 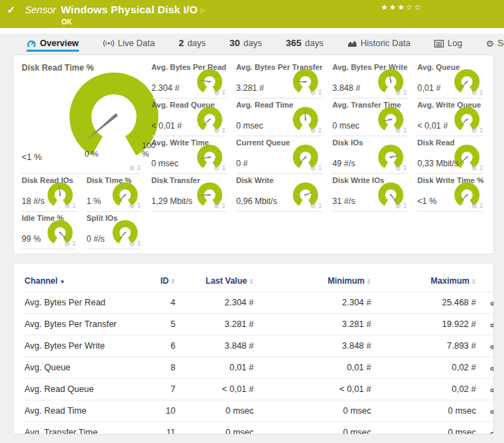 I want to click on tab-historic-data: Historic Data, so click(x=379, y=45).